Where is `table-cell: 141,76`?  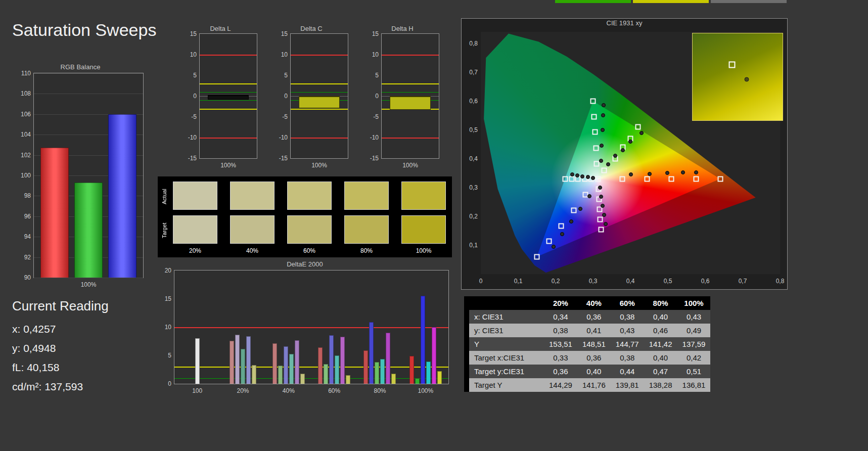
table-cell: 141,76 is located at coordinates (594, 385).